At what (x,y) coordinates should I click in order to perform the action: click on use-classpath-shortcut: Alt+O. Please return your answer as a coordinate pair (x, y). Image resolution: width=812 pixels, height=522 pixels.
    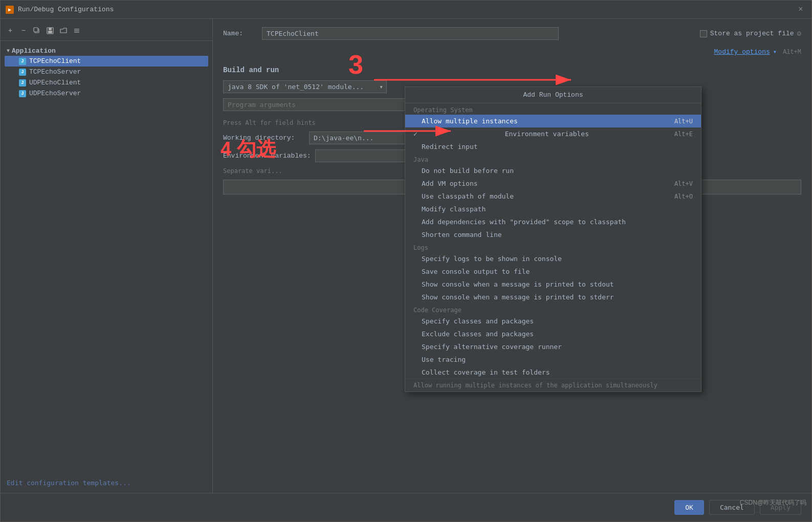
    Looking at the image, I should click on (684, 197).